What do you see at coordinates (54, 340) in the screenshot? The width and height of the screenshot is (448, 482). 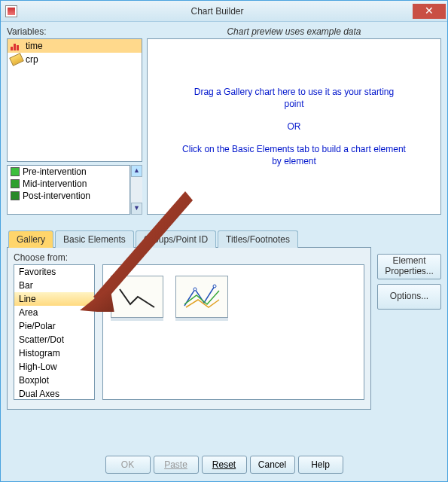 I see `chart-type-item: Scatter/Dot` at bounding box center [54, 340].